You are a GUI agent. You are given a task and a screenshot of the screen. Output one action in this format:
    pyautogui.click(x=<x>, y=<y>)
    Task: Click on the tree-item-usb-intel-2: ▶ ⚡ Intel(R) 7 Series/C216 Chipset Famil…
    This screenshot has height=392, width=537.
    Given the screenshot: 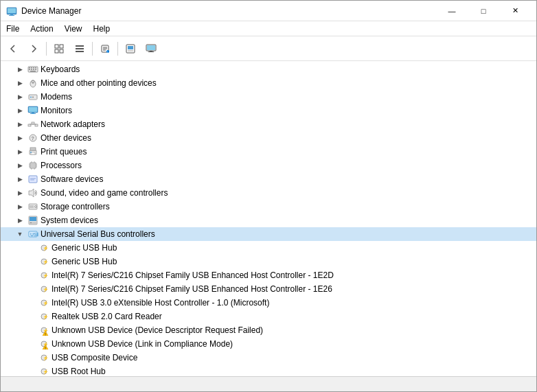 What is the action you would take?
    pyautogui.click(x=268, y=289)
    